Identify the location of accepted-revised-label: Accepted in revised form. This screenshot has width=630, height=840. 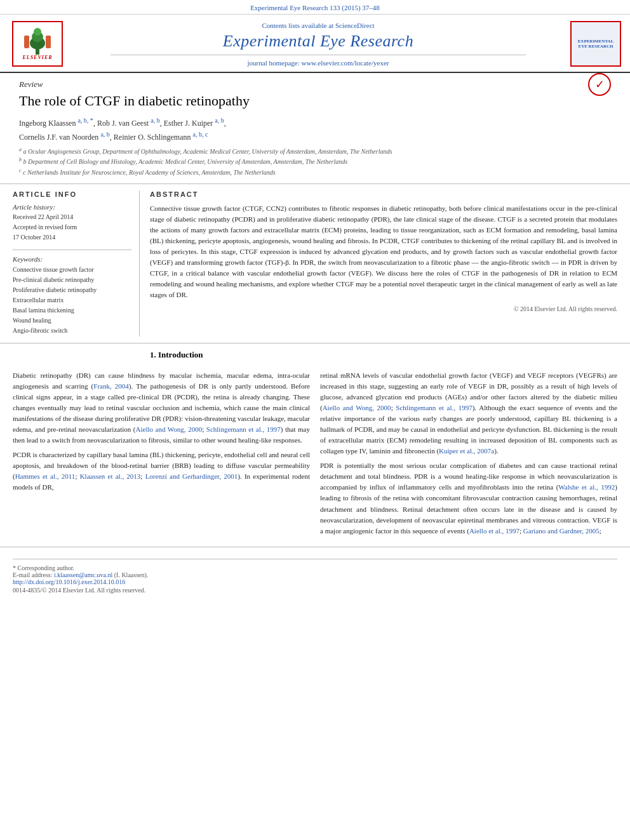
(72, 227).